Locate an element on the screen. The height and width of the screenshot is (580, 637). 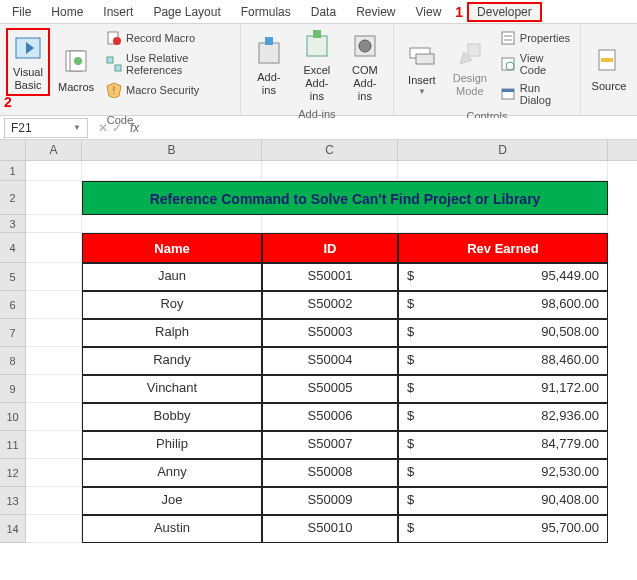
tab-formulas: Formulas is located at coordinates (266, 12).